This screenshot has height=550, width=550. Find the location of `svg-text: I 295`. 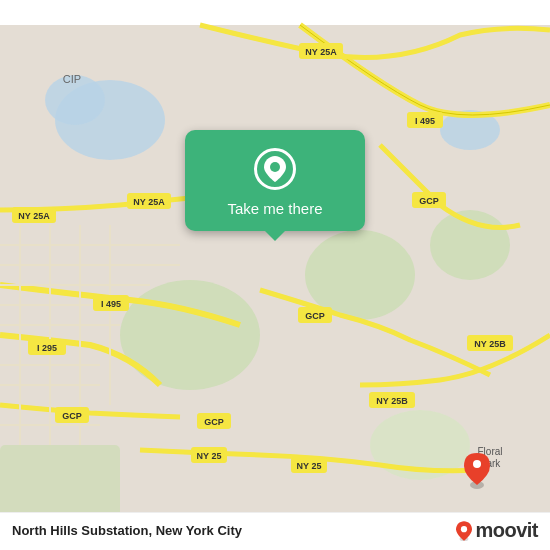

svg-text: I 295 is located at coordinates (47, 348).